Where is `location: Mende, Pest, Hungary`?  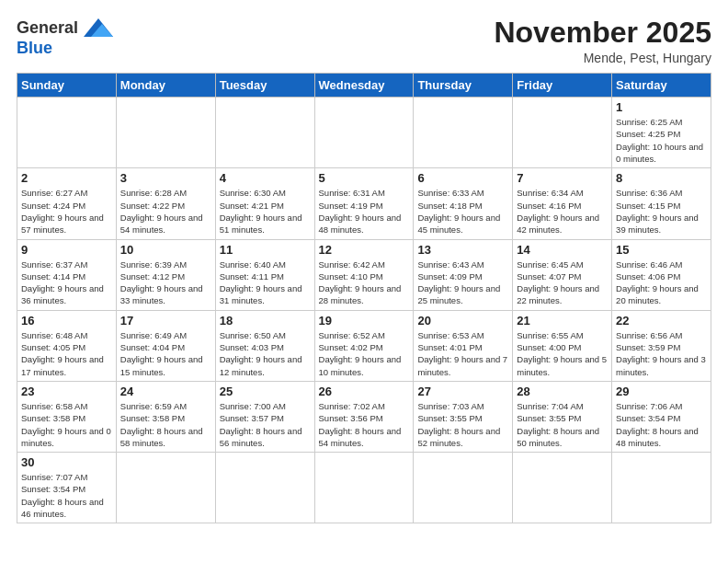
location: Mende, Pest, Hungary is located at coordinates (603, 58).